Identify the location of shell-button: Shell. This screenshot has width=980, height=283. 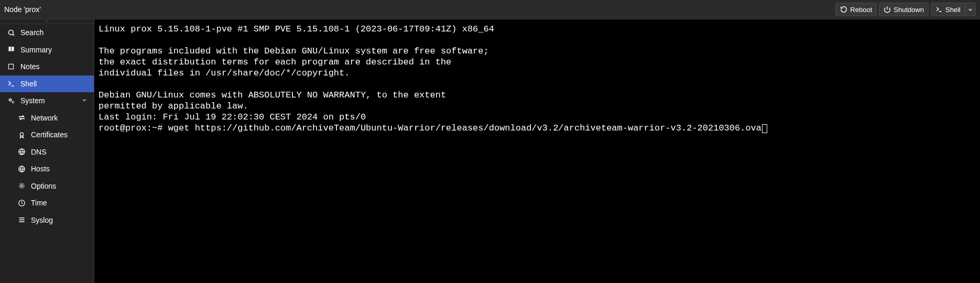
(948, 9).